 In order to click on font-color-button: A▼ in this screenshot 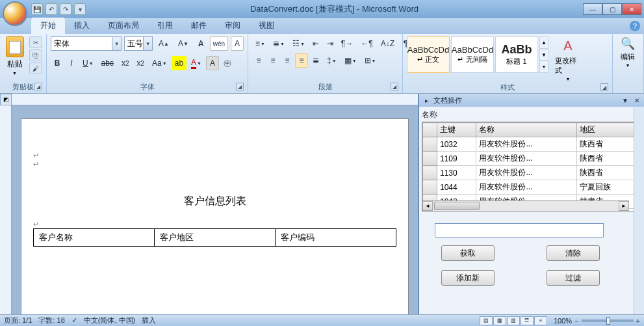, I will do `click(196, 63)`.